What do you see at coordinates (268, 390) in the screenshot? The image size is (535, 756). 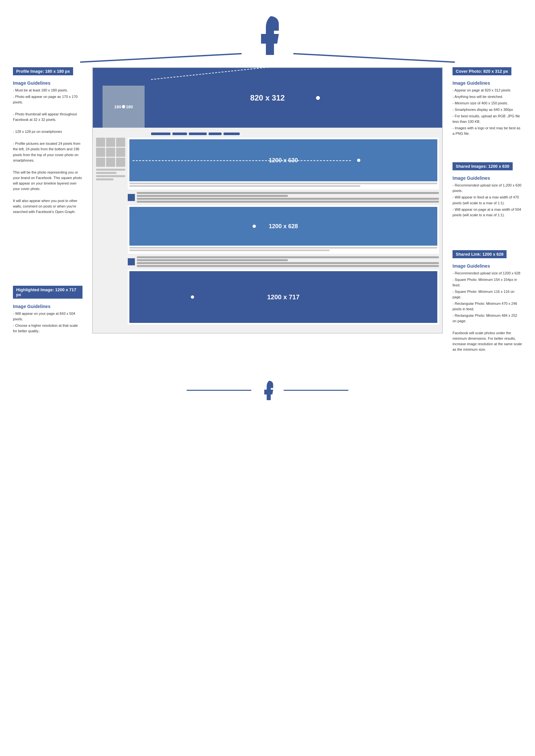 I see `footer-lines` at bounding box center [268, 390].